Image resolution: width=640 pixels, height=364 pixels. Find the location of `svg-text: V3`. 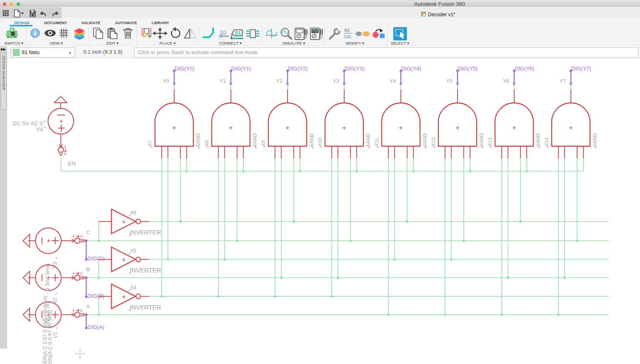

svg-text: V3 is located at coordinates (55, 265).